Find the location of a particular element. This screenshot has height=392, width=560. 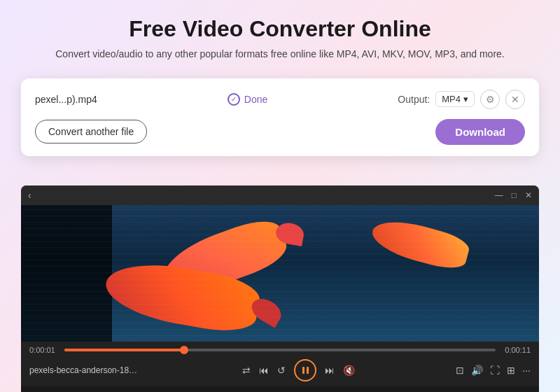

replay-icon: ↺ is located at coordinates (281, 370).